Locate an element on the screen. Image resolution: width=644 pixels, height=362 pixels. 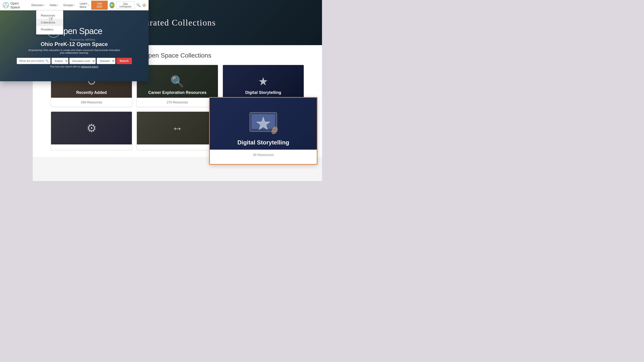
education-level-select: Education Level is located at coordinates (82, 61).